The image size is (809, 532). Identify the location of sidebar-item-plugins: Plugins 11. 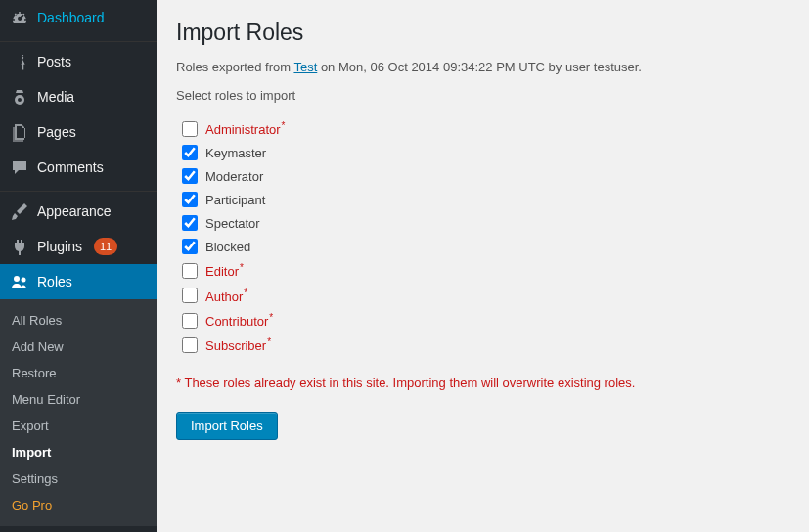
(78, 246).